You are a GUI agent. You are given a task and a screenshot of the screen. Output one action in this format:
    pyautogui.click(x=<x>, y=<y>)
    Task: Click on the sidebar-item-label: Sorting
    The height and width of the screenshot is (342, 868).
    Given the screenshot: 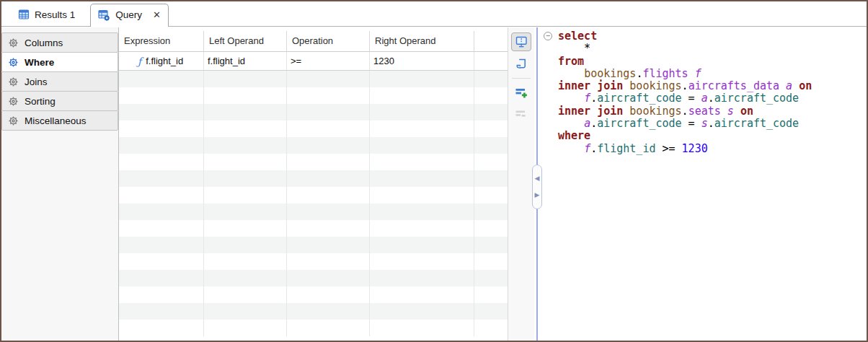 What is the action you would take?
    pyautogui.click(x=40, y=101)
    